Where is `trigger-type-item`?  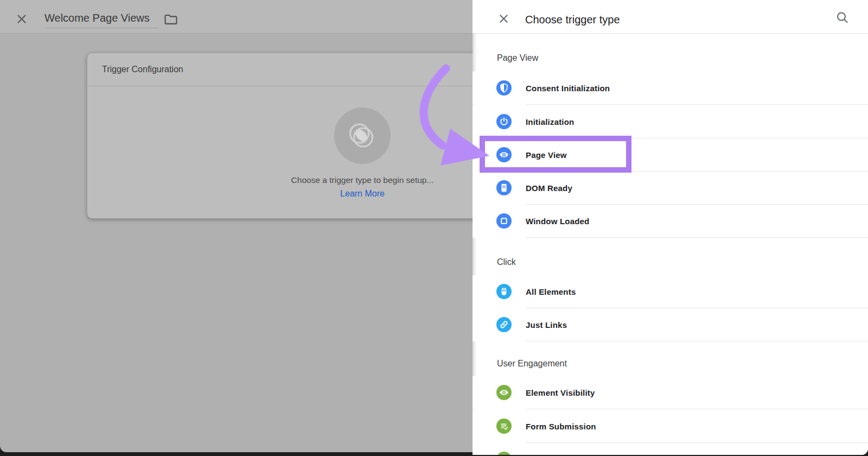 trigger-type-item is located at coordinates (671, 449).